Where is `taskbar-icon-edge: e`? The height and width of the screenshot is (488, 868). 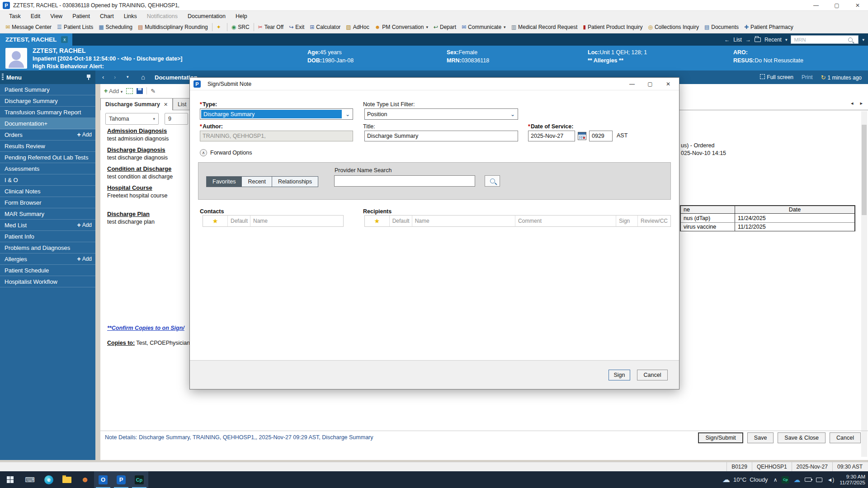 taskbar-icon-edge: e is located at coordinates (49, 480).